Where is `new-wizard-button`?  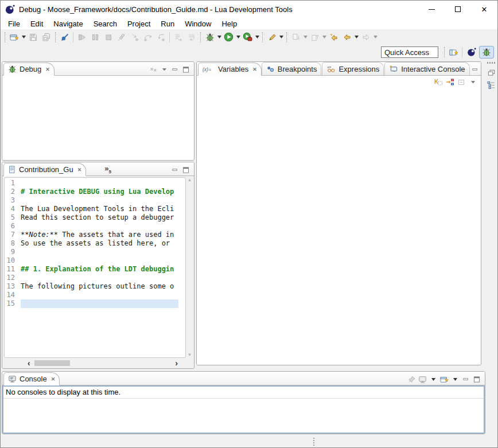 new-wizard-button is located at coordinates (14, 37).